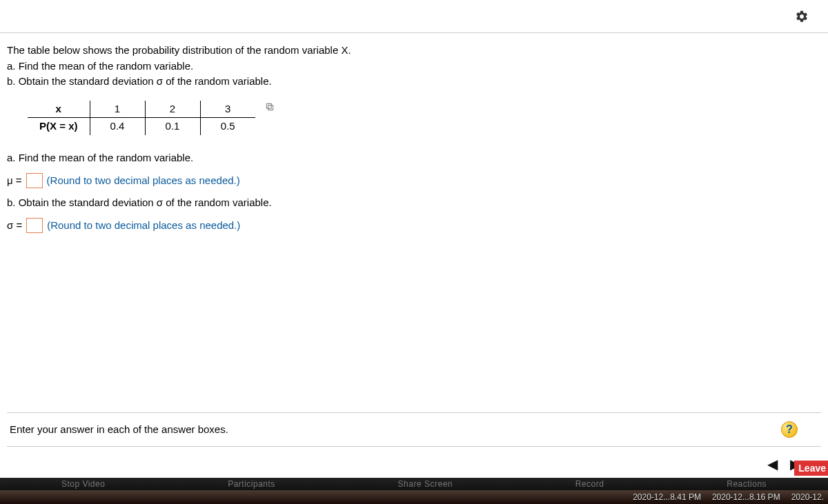 The width and height of the screenshot is (828, 504). I want to click on gear-icon, so click(802, 17).